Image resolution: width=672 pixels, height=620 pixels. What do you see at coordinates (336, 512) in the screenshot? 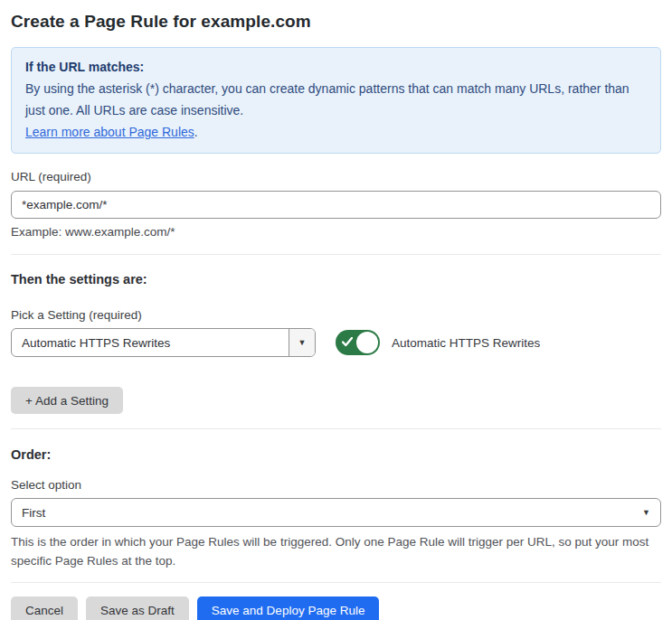
I see `order-select: First ▼` at bounding box center [336, 512].